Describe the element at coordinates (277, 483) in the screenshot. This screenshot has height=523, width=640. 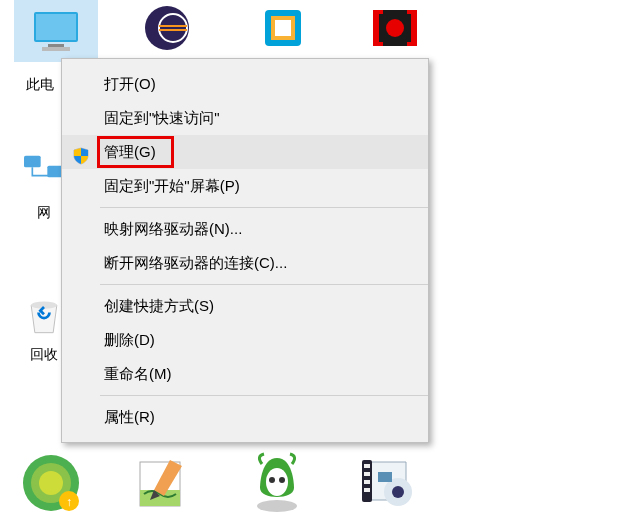
I see `green-bot-icon` at that location.